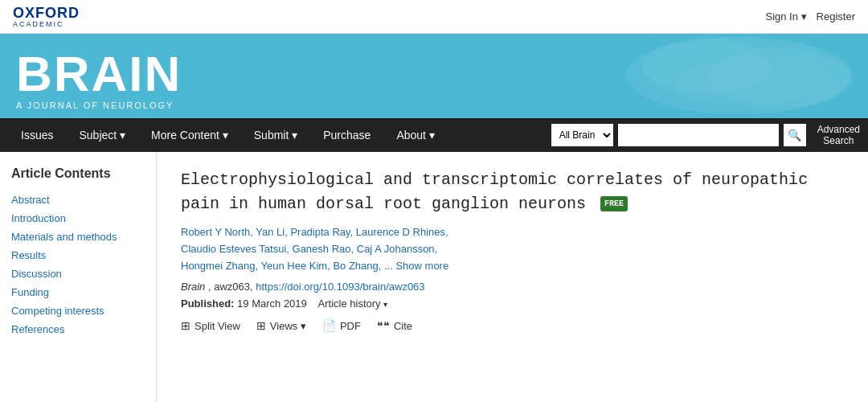 This screenshot has height=402, width=868. What do you see at coordinates (342, 326) in the screenshot?
I see `pdf-button: 📄 PDF` at bounding box center [342, 326].